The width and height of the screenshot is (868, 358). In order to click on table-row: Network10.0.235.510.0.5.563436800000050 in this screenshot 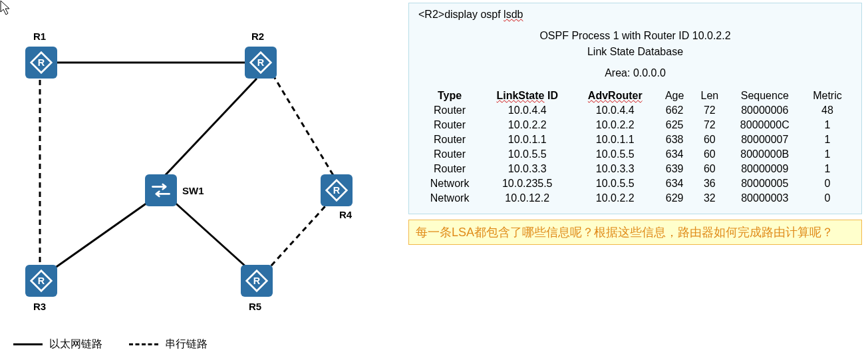, I will do `click(635, 184)`.